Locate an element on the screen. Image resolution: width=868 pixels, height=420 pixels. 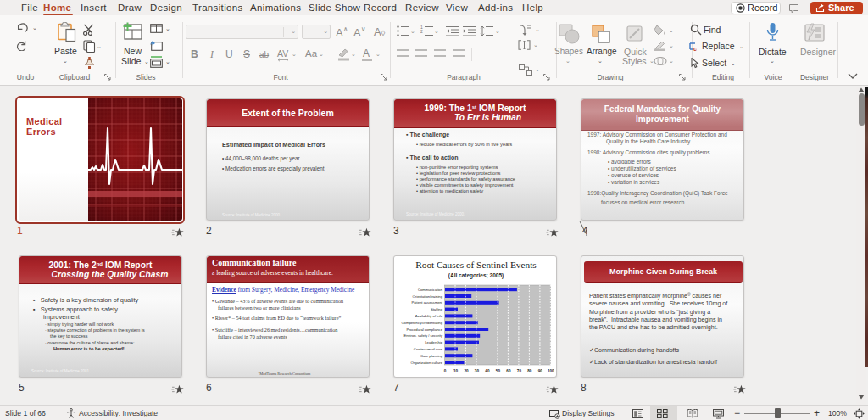
svg-text: 50 is located at coordinates (498, 372).